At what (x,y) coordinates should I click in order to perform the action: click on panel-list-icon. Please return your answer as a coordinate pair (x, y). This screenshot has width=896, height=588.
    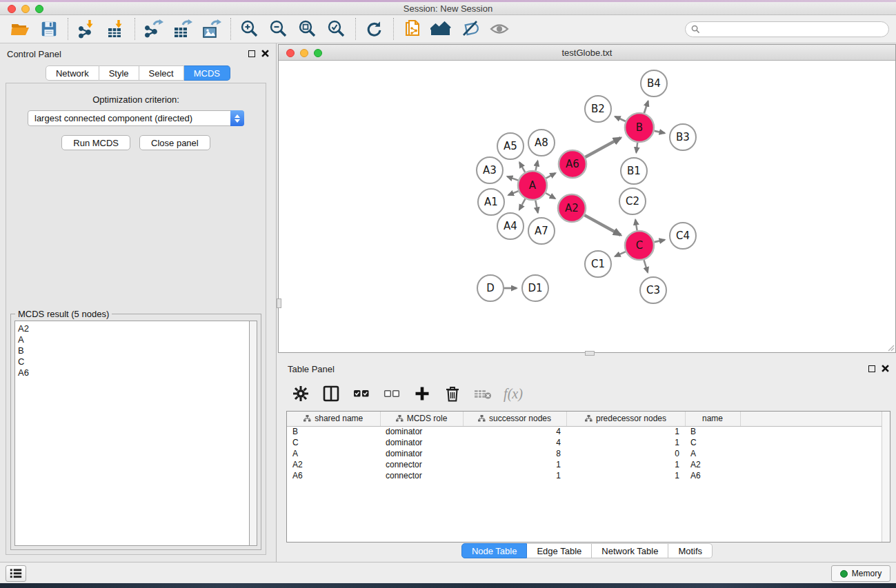
    Looking at the image, I should click on (16, 574).